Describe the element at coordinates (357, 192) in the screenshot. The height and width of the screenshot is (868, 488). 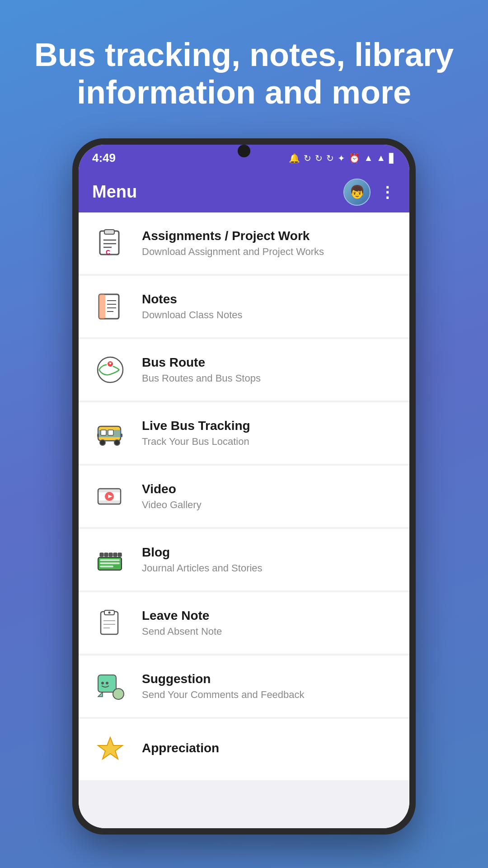
I see `avatar: 👦` at that location.